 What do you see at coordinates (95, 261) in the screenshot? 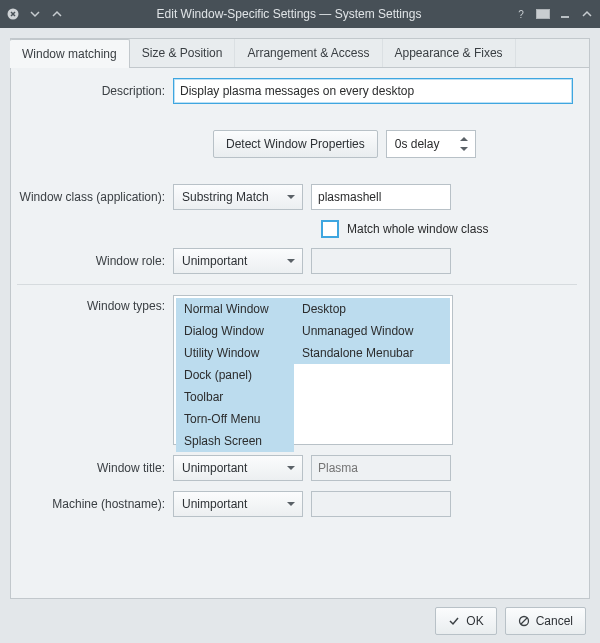
I see `label-window-role: Window role:` at bounding box center [95, 261].